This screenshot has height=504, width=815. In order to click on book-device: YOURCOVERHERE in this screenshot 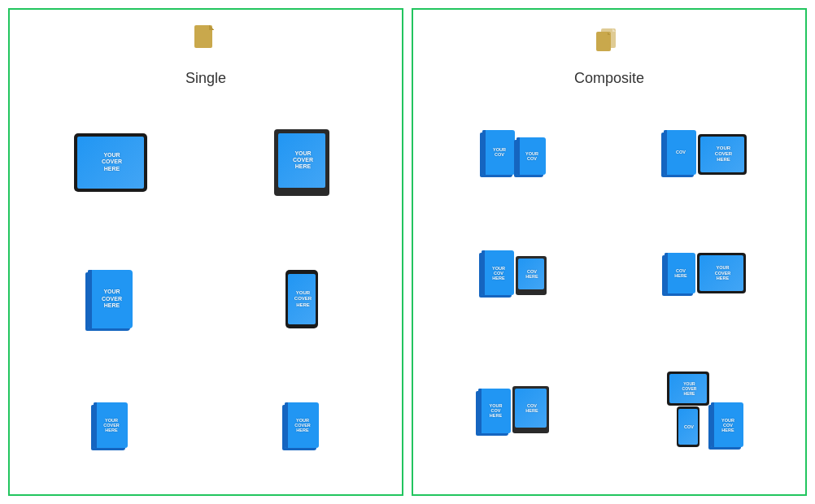, I will do `click(111, 299)`.